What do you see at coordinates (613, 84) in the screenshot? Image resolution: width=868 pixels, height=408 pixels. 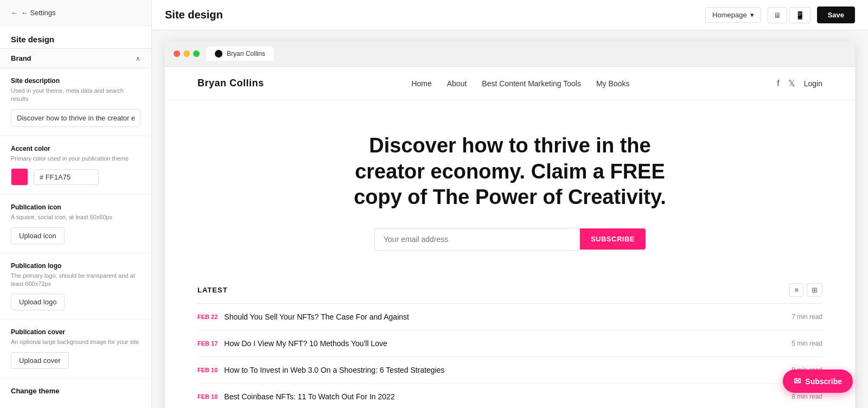 I see `nav-link-books: My Books` at bounding box center [613, 84].